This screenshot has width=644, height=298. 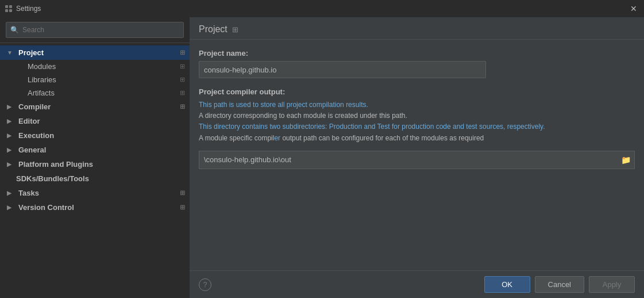 What do you see at coordinates (23, 9) in the screenshot?
I see `title-bar-left: Settings` at bounding box center [23, 9].